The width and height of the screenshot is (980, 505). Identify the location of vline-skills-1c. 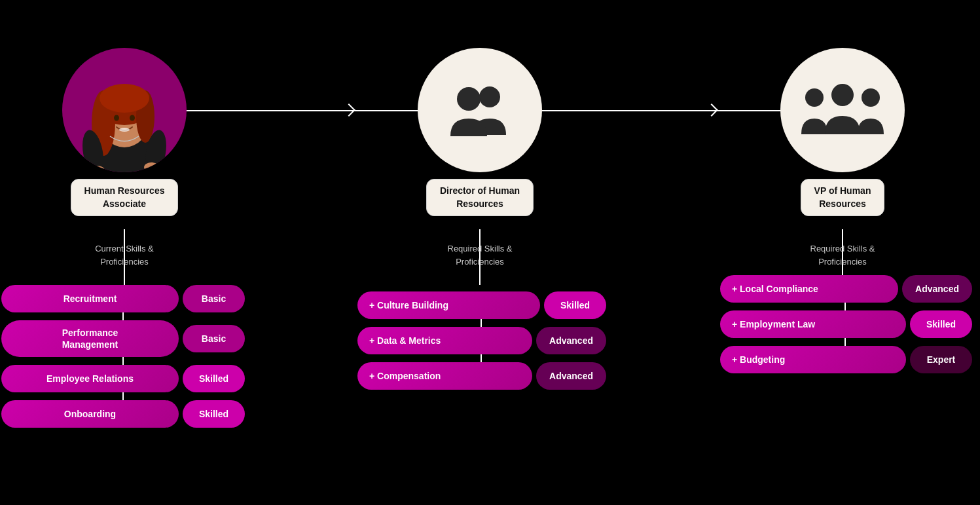
(123, 396).